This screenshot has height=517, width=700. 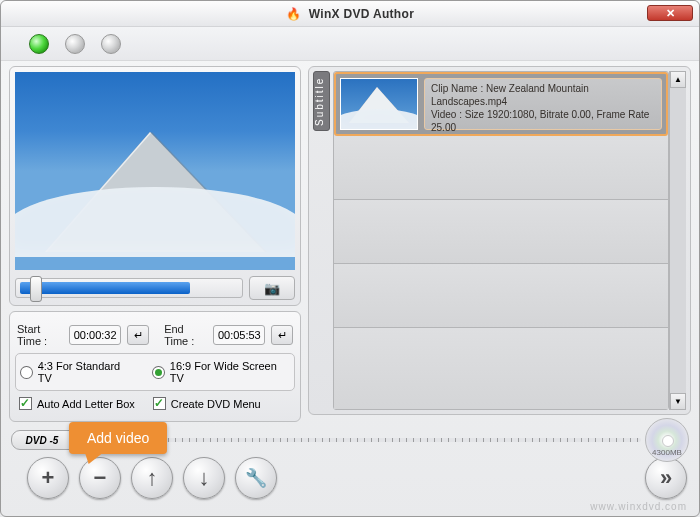 What do you see at coordinates (272, 288) in the screenshot?
I see `camera-icon: 📷` at bounding box center [272, 288].